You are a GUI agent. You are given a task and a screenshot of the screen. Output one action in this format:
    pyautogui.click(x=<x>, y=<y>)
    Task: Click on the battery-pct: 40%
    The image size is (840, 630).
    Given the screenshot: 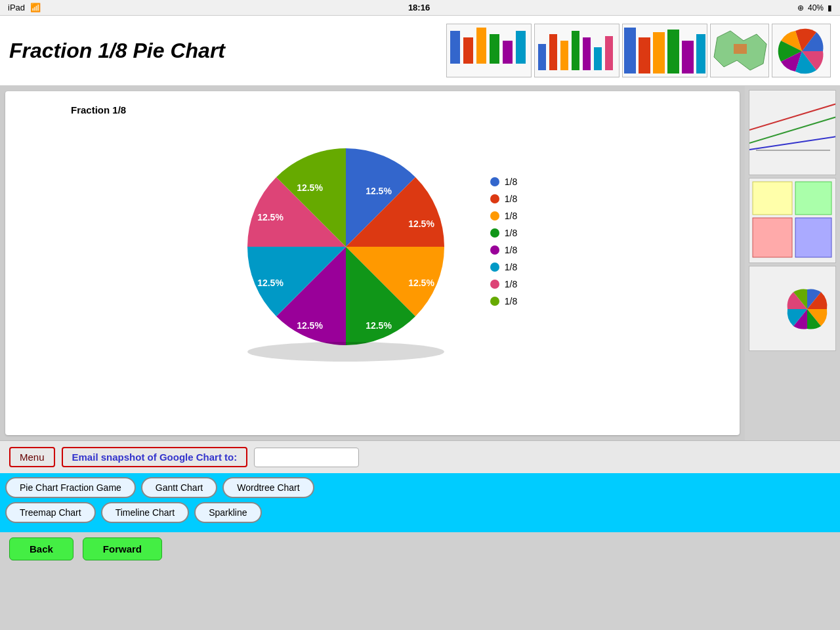 What is the action you would take?
    pyautogui.click(x=816, y=8)
    